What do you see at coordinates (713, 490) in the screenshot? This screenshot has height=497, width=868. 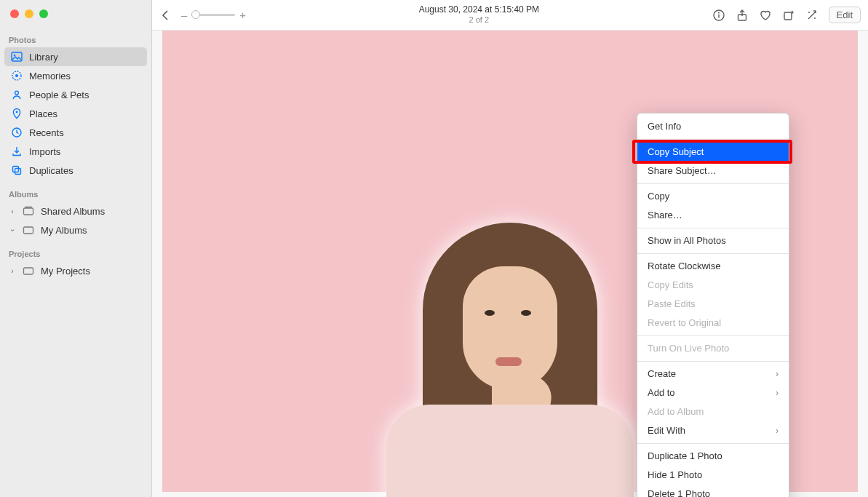 I see `menu-delete: Delete 1 Photo` at bounding box center [713, 490].